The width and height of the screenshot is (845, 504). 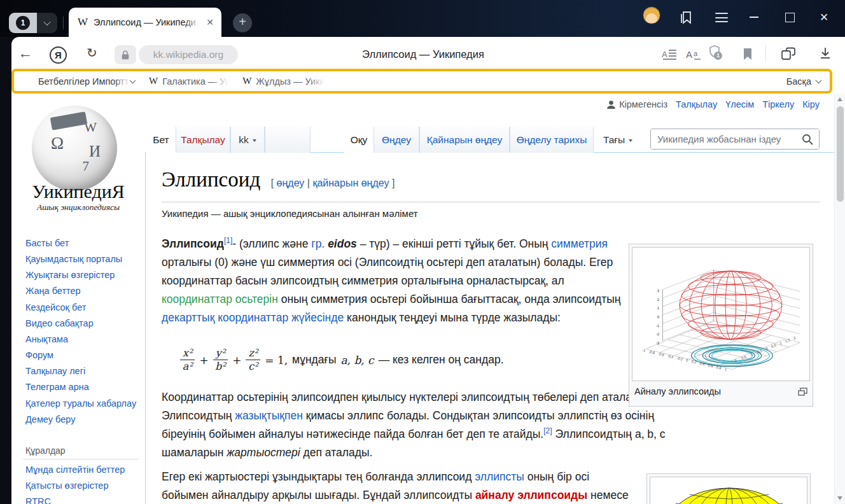 I want to click on page-scrollbar, so click(x=840, y=299).